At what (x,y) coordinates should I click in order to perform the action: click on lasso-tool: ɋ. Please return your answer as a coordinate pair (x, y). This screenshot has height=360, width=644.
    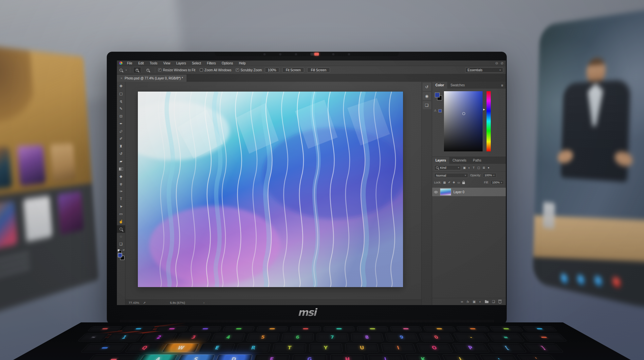
    Looking at the image, I should click on (121, 101).